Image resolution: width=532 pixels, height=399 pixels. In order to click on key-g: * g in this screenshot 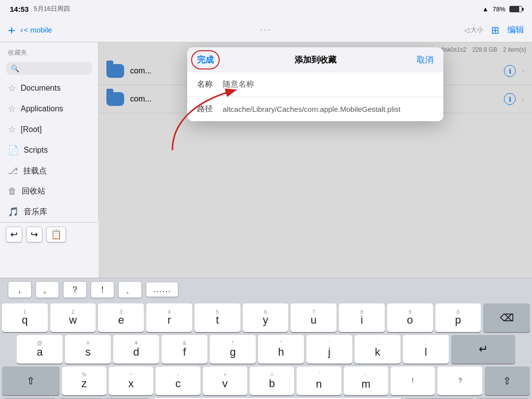, I will do `click(233, 349)`.